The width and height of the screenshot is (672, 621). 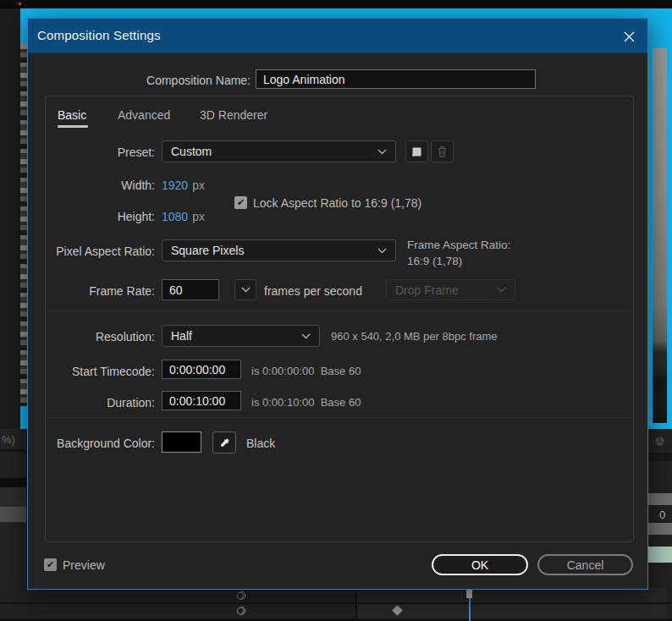 What do you see at coordinates (225, 443) in the screenshot?
I see `eyedropper-icon` at bounding box center [225, 443].